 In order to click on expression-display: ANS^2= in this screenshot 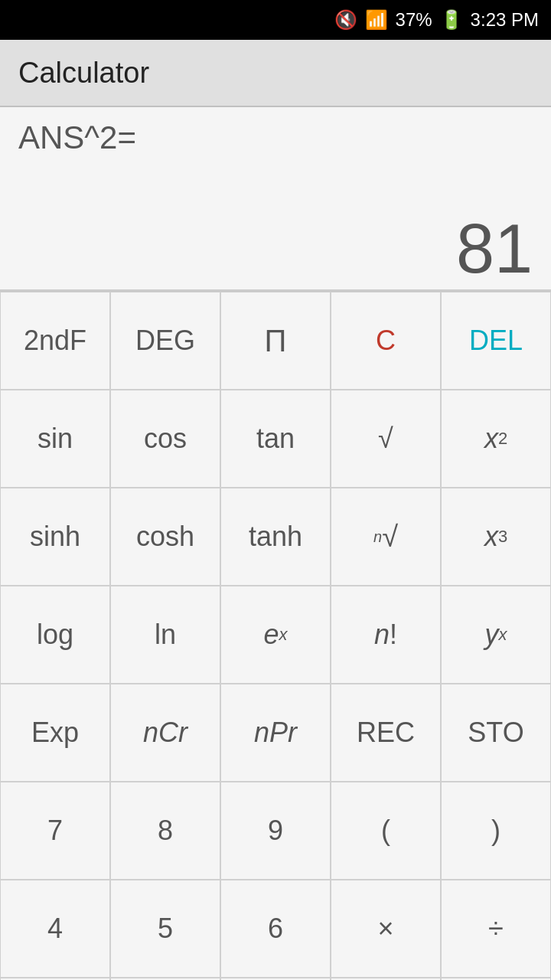, I will do `click(276, 138)`.